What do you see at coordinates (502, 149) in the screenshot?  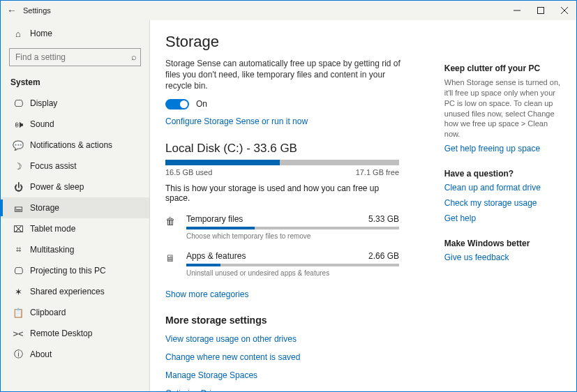 I see `tip-link: Get help freeing up space` at bounding box center [502, 149].